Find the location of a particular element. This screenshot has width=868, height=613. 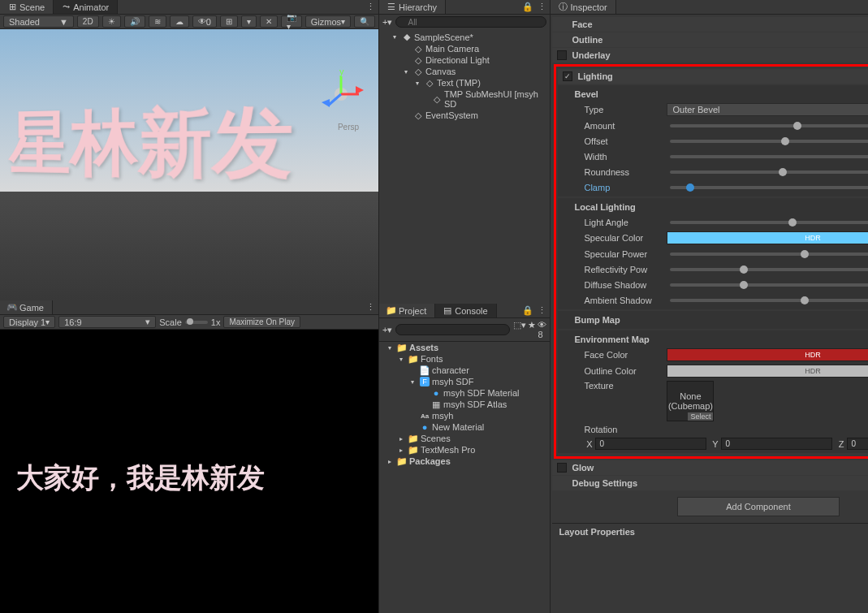

gizmos-dropdown: Gizmos▾ is located at coordinates (328, 21).